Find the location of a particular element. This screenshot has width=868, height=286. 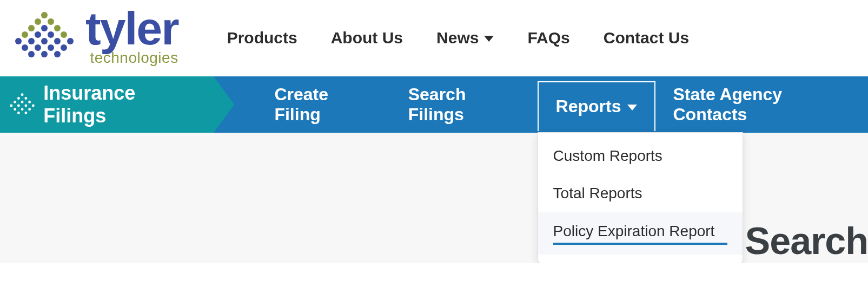

nav-label: FAQs is located at coordinates (548, 38).